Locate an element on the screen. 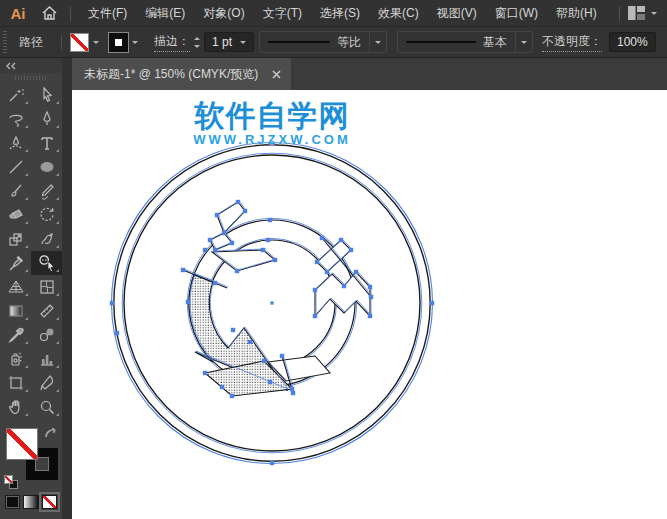  stroke-weight-label: 描边： is located at coordinates (172, 42).